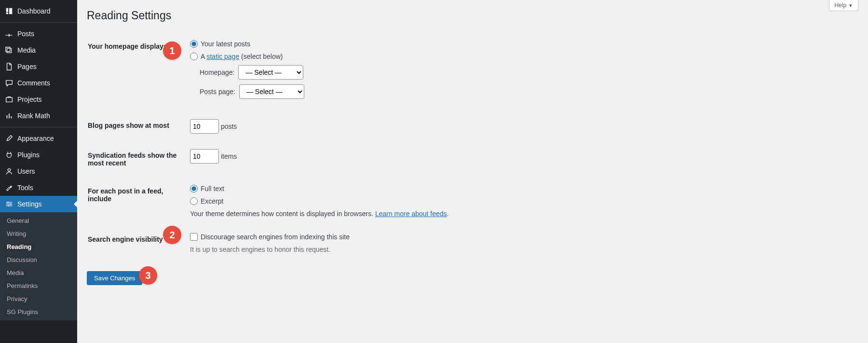 The width and height of the screenshot is (868, 343). I want to click on sidebar-label: Dashboard, so click(34, 11).